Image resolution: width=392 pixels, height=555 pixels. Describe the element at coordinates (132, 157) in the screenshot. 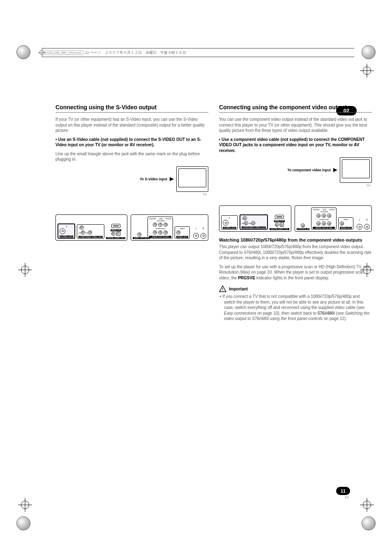

I see `svideo-triangle-note: Line up the small triangle above the jac…` at that location.